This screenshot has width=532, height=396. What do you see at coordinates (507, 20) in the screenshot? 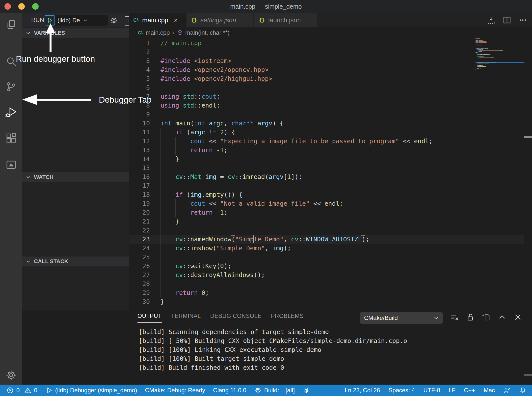
I see `split-editor-icon` at bounding box center [507, 20].